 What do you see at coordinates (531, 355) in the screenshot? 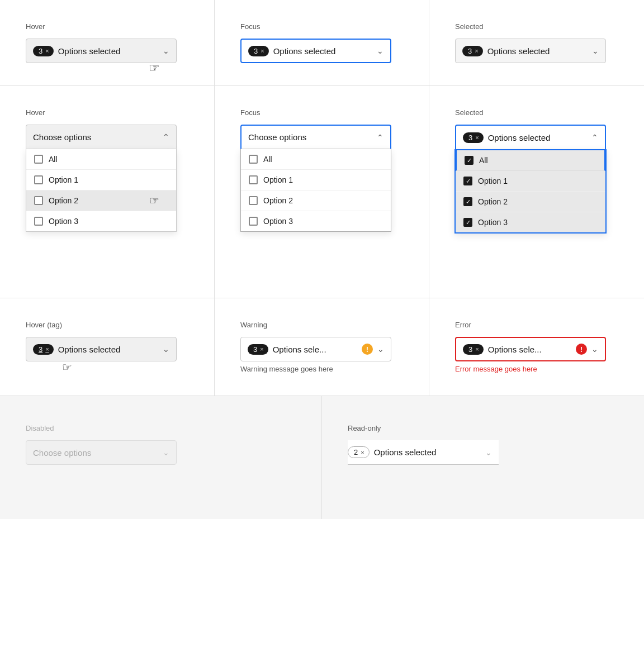
I see `dropdown-error: 3 × Options sele... ! ⌄ Error message go…` at bounding box center [531, 355].